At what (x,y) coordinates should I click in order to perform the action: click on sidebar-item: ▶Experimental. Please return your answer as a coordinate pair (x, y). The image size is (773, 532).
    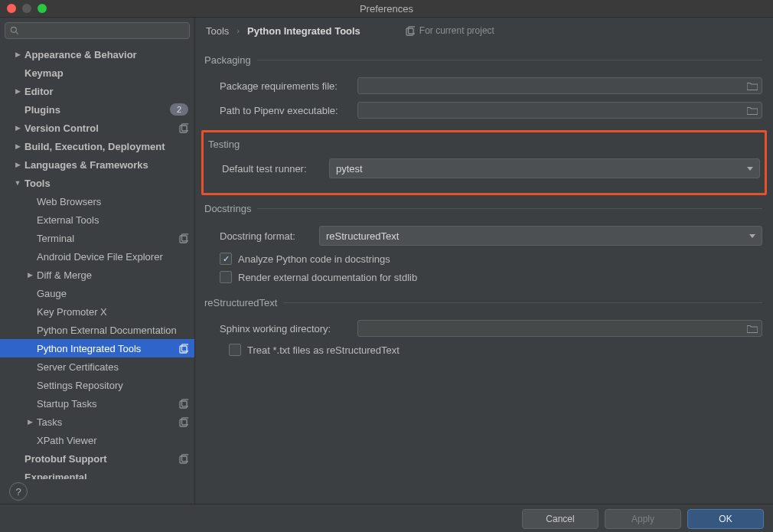
    Looking at the image, I should click on (97, 473).